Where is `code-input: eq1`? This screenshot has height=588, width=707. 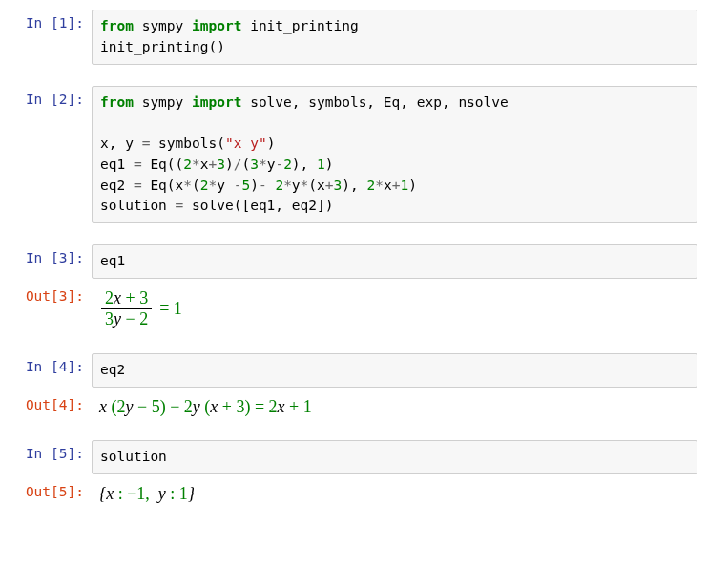 code-input: eq1 is located at coordinates (395, 262).